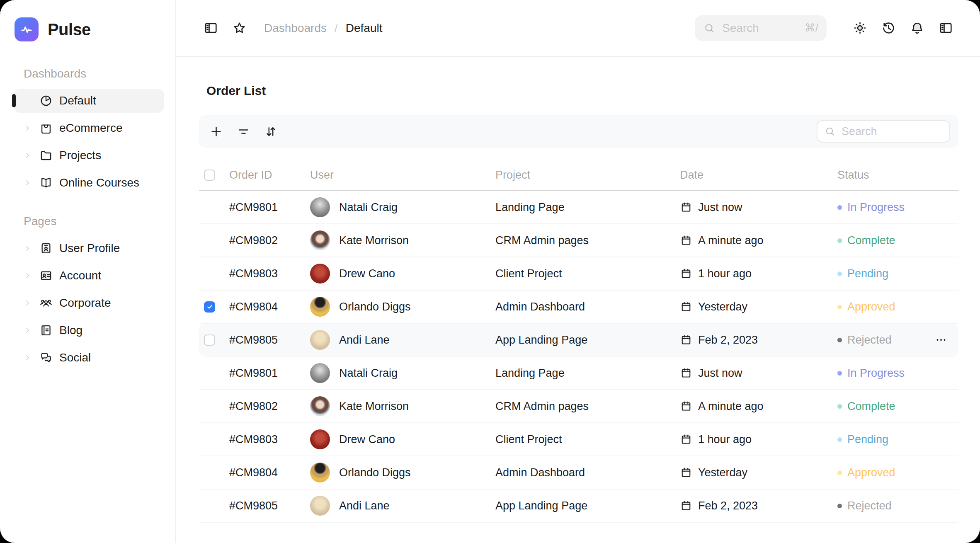 Image resolution: width=980 pixels, height=543 pixels. Describe the element at coordinates (269, 473) in the screenshot. I see `order-id: #CM9804` at that location.